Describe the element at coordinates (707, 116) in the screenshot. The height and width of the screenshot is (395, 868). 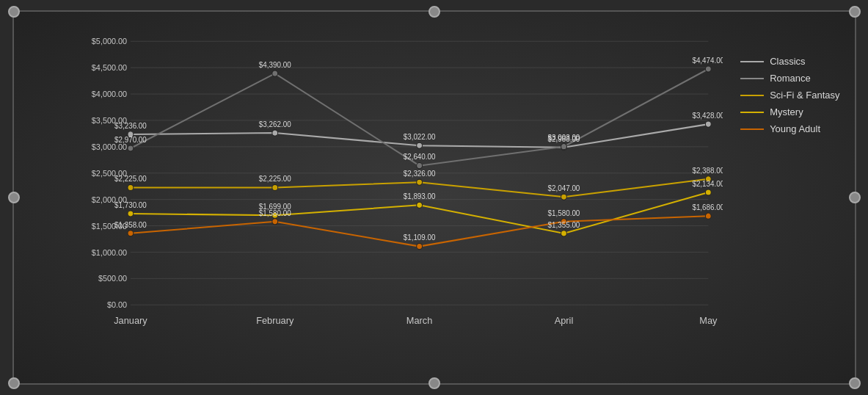
I see `svg-text: $3,428.00` at that location.